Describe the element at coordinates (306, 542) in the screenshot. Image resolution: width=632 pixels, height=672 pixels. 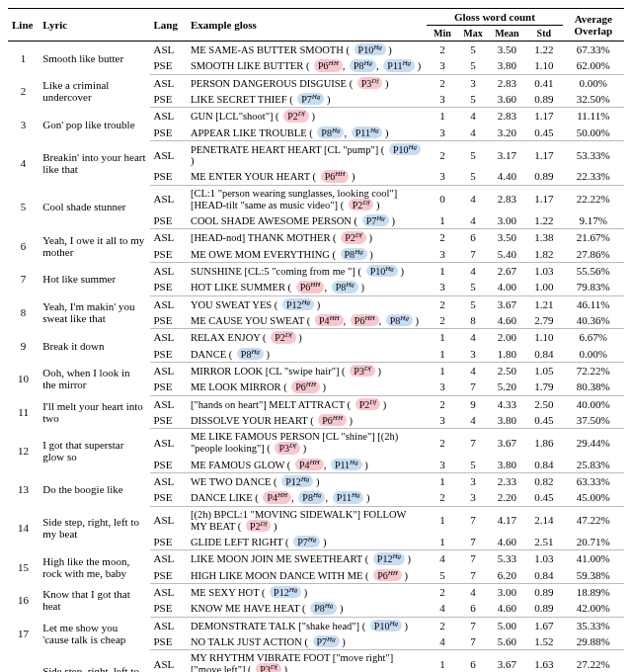
I see `gloss-cell: GLIDE LEFT RIGHT ( P7Hg )` at that location.